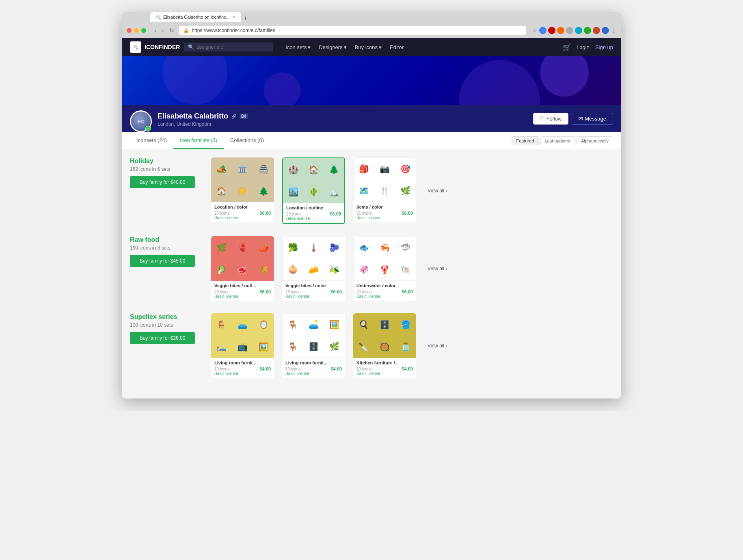  What do you see at coordinates (397, 47) in the screenshot?
I see `nav-editor: Editor` at bounding box center [397, 47].